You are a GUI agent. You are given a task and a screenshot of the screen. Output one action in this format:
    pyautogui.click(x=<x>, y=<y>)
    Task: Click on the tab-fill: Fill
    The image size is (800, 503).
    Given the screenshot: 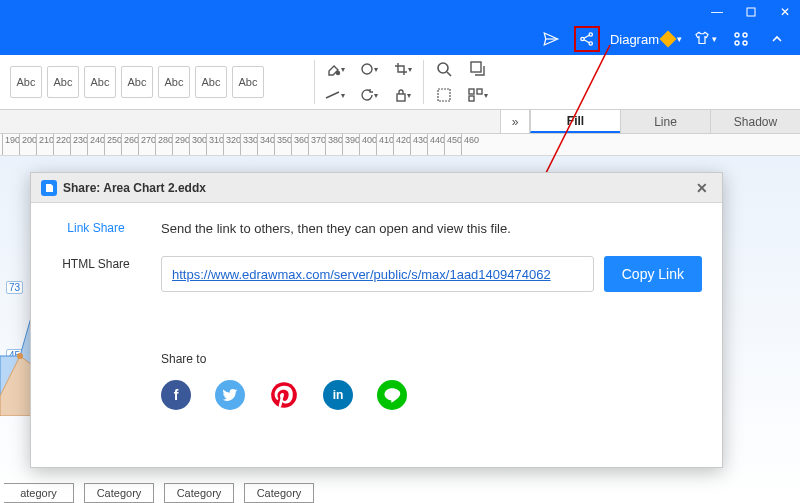 What is the action you would take?
    pyautogui.click(x=575, y=122)
    